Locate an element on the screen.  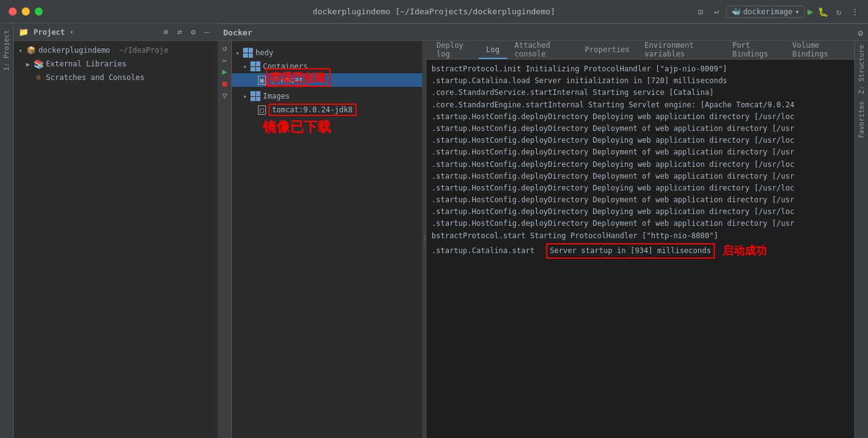
annotation-image-downloaded: 镜像已下载 is located at coordinates (297, 127).